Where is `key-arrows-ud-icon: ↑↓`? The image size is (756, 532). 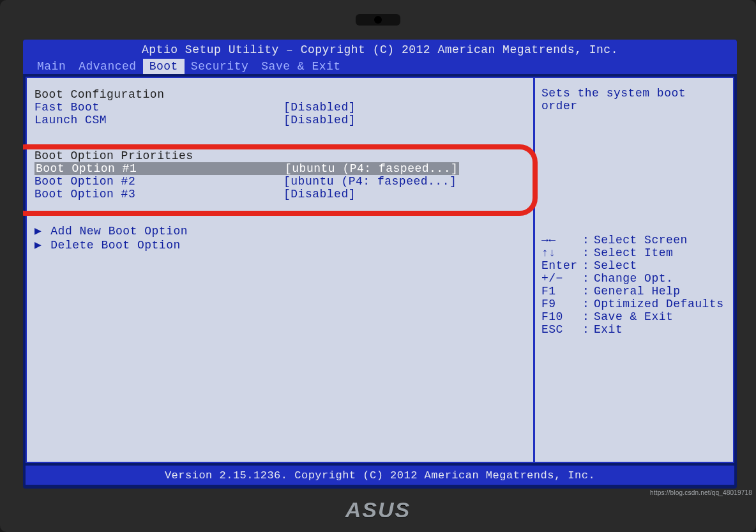 key-arrows-ud-icon: ↑↓ is located at coordinates (562, 253).